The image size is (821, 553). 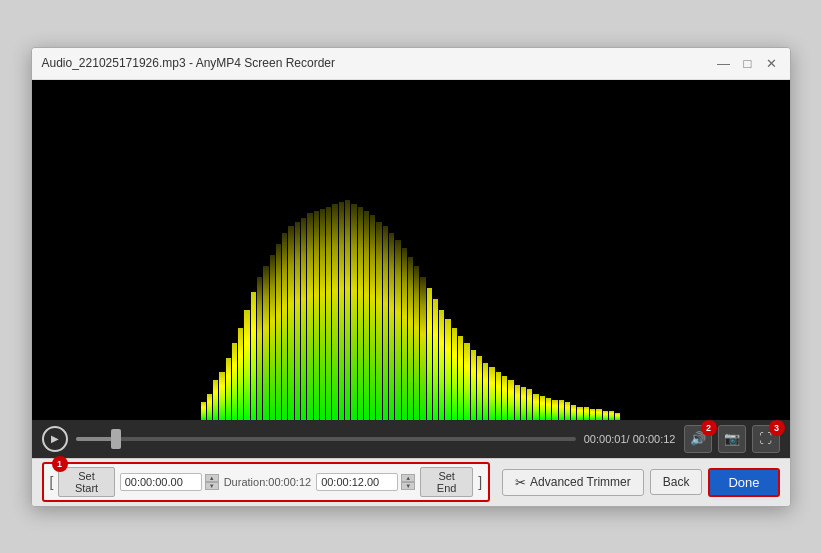 I want to click on minimize-button: —, so click(x=724, y=64).